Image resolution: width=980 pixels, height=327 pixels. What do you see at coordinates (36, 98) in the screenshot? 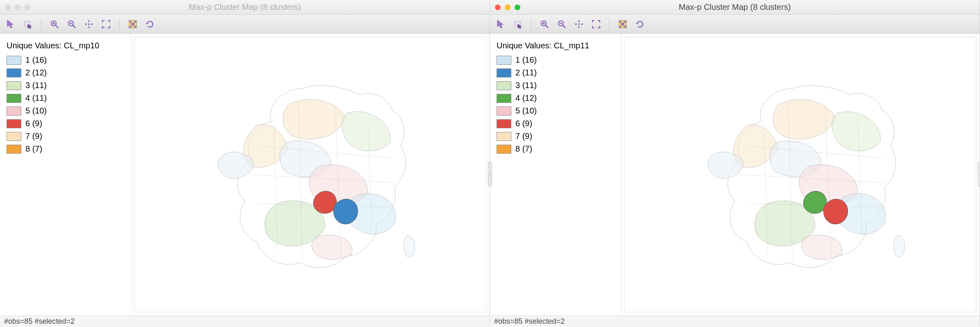
I see `legend-label: 4 (11)` at bounding box center [36, 98].